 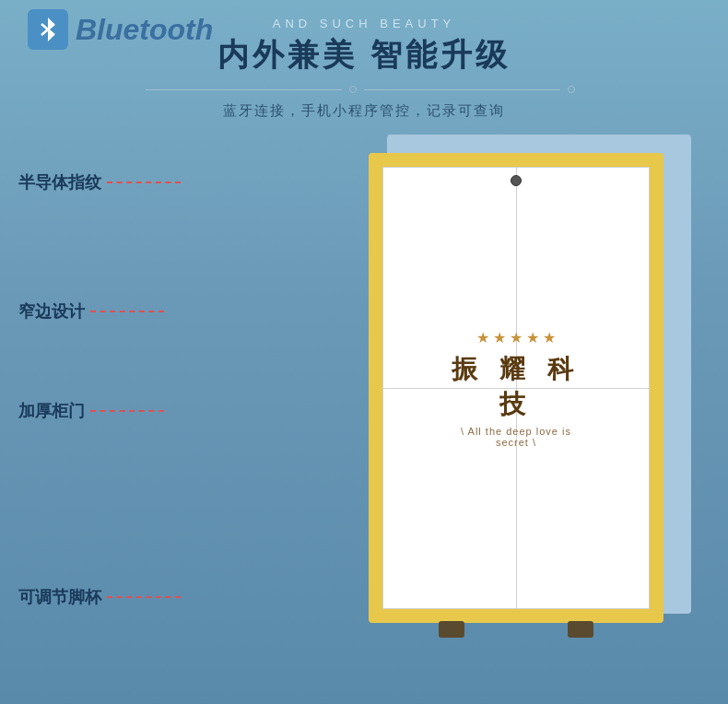 What do you see at coordinates (364, 111) in the screenshot?
I see `description-text: 蓝牙连接，手机小程序管控，记录可查询` at bounding box center [364, 111].